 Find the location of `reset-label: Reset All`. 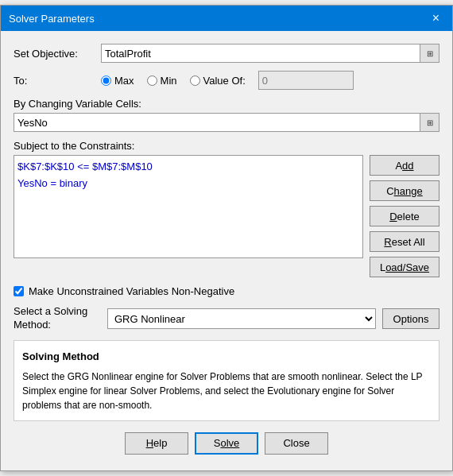

reset-label: Reset All is located at coordinates (404, 242).